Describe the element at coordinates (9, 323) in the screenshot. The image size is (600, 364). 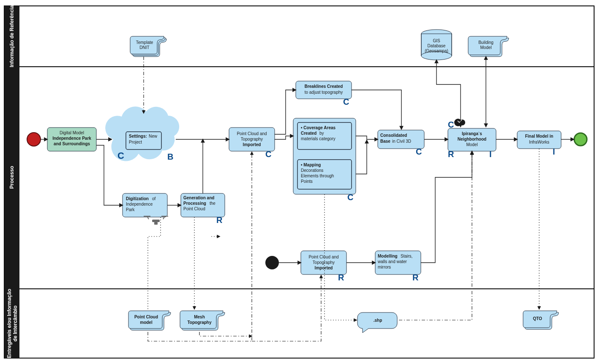
I see `svg-text: Entregáveis e/ou Informação` at that location.